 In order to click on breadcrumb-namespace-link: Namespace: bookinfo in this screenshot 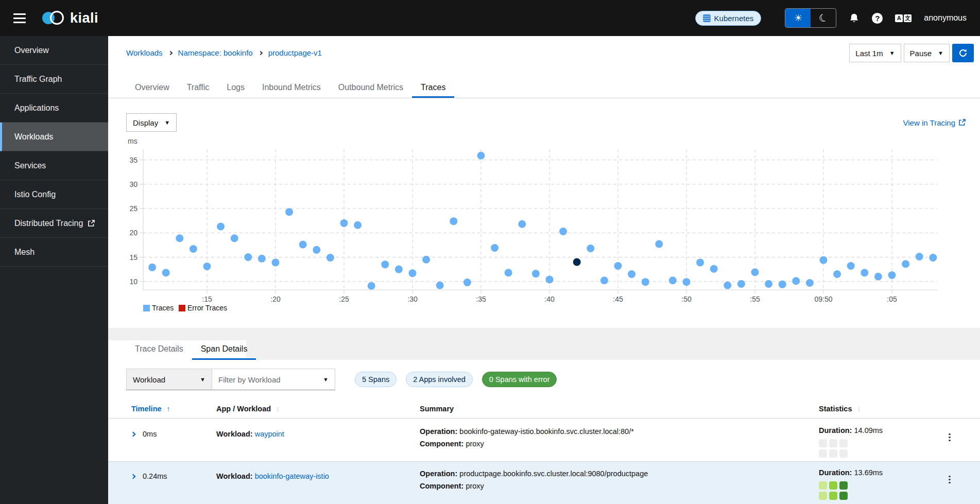, I will do `click(215, 53)`.